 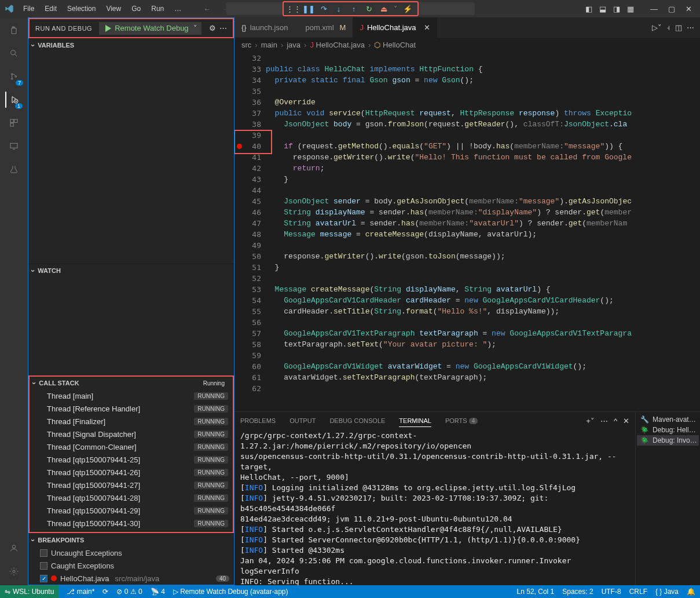 What do you see at coordinates (136, 9) in the screenshot?
I see `menu-go: Go` at bounding box center [136, 9].